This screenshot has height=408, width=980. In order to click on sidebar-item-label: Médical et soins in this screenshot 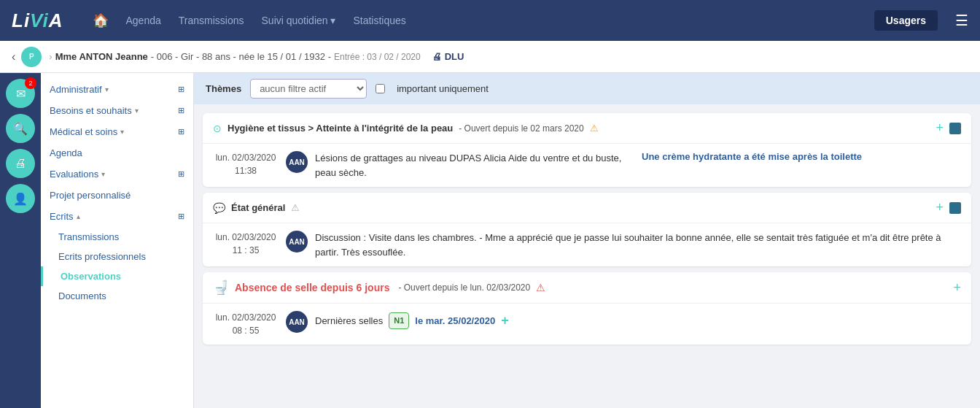, I will do `click(83, 131)`.